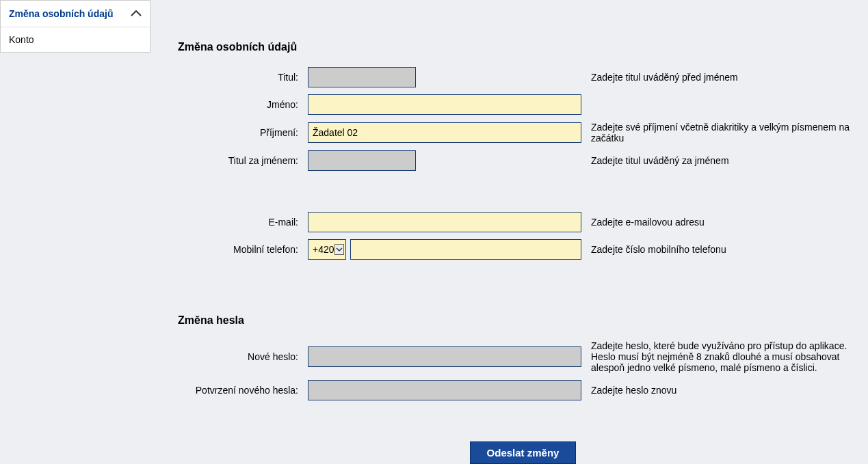 The height and width of the screenshot is (464, 868). Describe the element at coordinates (75, 14) in the screenshot. I see `sidebar-item-zmena-udaju: Změna osobních údajů` at that location.